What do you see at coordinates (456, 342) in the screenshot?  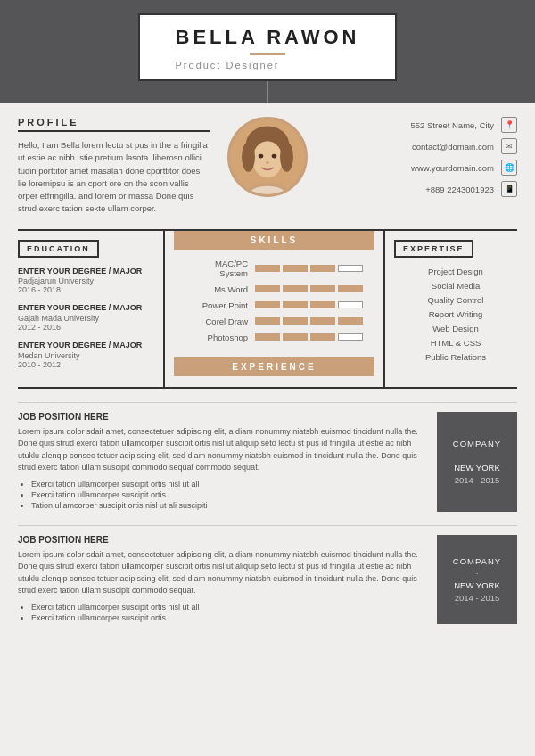 I see `expertise-item-5: HTML & CSS` at bounding box center [456, 342].